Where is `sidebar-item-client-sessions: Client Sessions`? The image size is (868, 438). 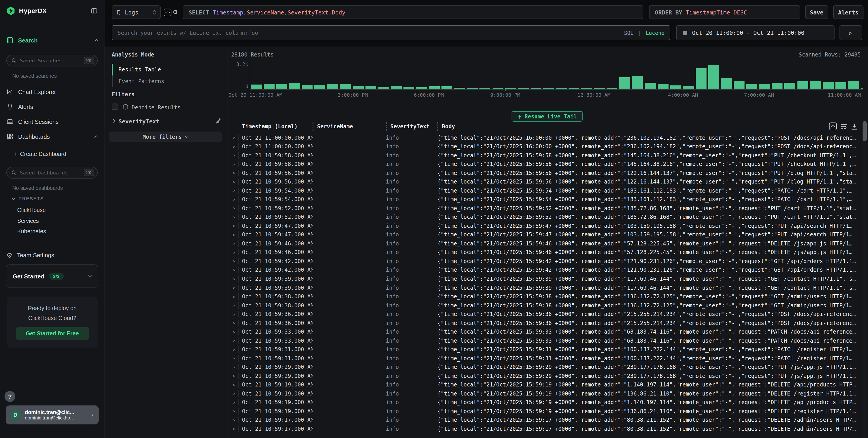
sidebar-item-client-sessions: Client Sessions is located at coordinates (52, 122).